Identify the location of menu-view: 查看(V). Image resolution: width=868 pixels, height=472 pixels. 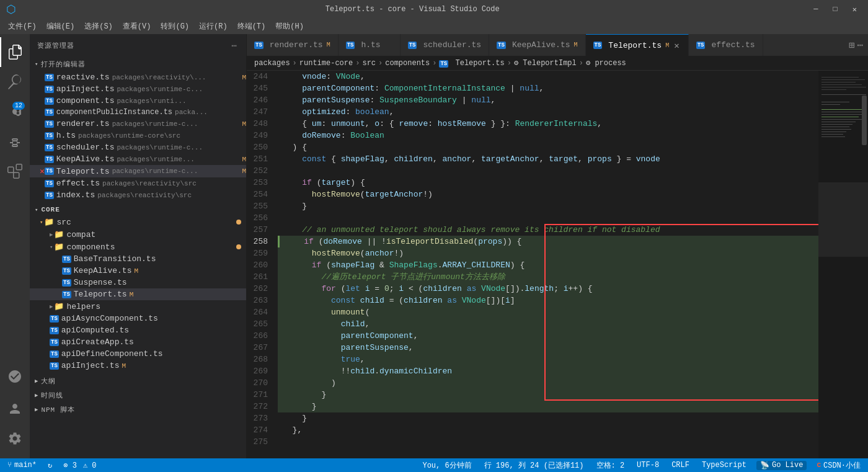
(137, 26).